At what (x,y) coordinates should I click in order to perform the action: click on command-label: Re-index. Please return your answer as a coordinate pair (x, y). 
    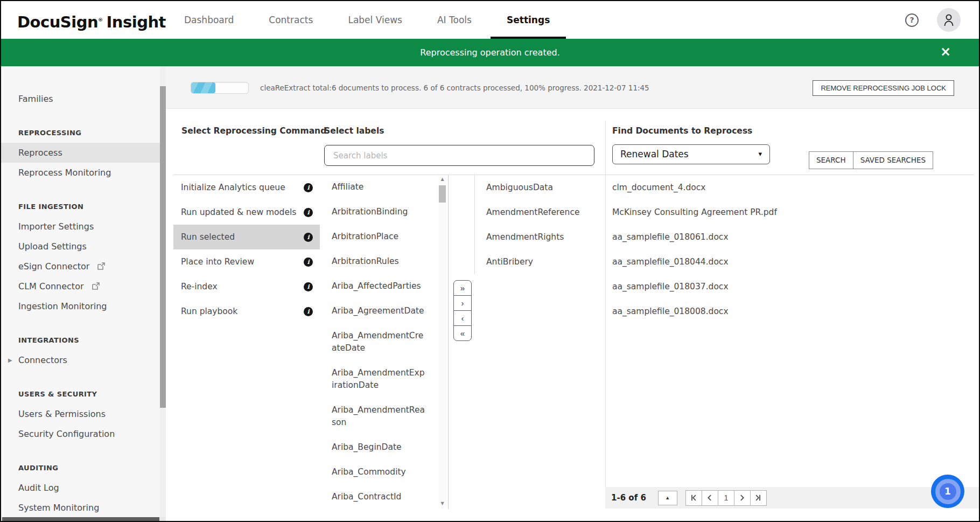
    Looking at the image, I should click on (199, 287).